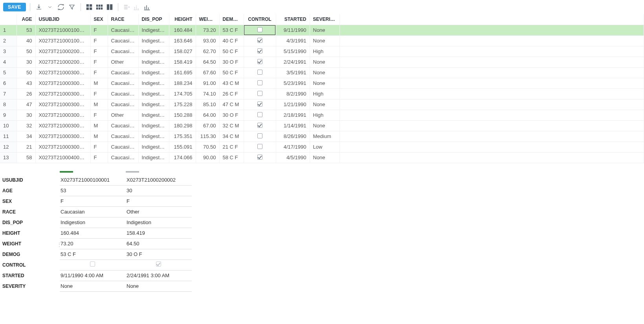 This screenshot has height=324, width=644. Describe the element at coordinates (182, 136) in the screenshot. I see `cell-height: 175.351` at that location.